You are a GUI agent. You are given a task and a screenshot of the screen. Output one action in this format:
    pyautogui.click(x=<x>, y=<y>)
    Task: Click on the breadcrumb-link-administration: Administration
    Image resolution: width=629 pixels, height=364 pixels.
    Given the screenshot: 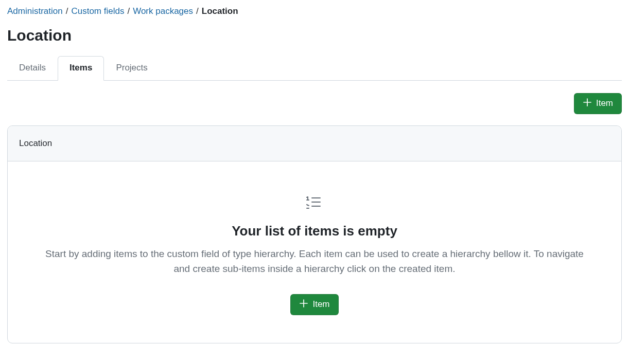 What is the action you would take?
    pyautogui.click(x=35, y=11)
    